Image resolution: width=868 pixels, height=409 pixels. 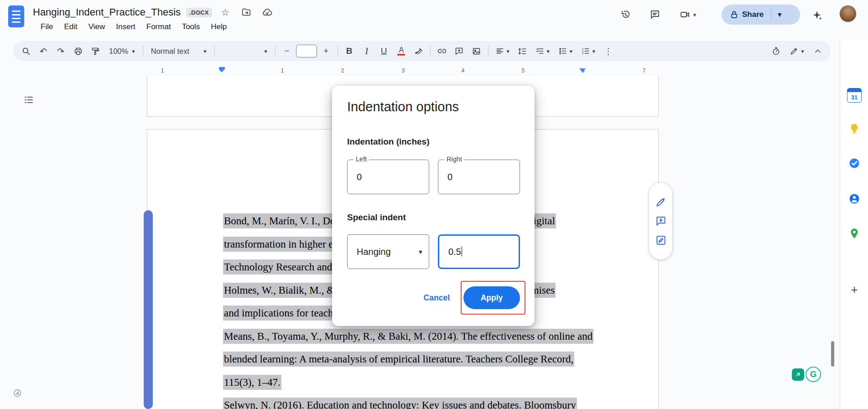 What do you see at coordinates (437, 298) in the screenshot?
I see `cancel-button: Cancel` at bounding box center [437, 298].